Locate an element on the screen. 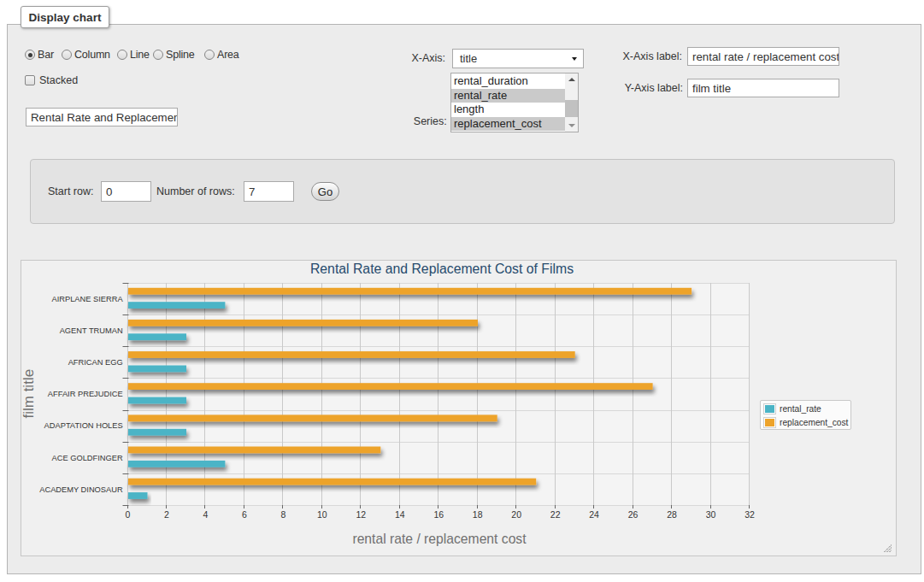 This screenshot has width=924, height=582. category-label-4: ADAPTATION HOLES is located at coordinates (84, 426).